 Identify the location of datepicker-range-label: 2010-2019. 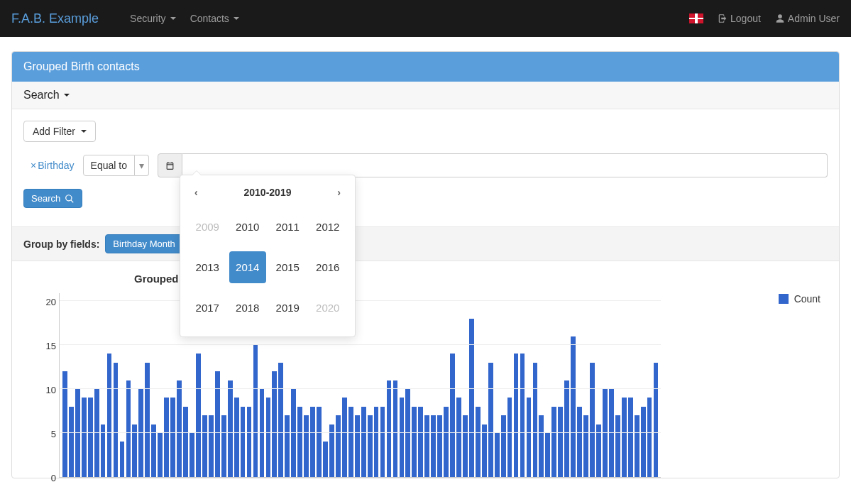
(268, 192).